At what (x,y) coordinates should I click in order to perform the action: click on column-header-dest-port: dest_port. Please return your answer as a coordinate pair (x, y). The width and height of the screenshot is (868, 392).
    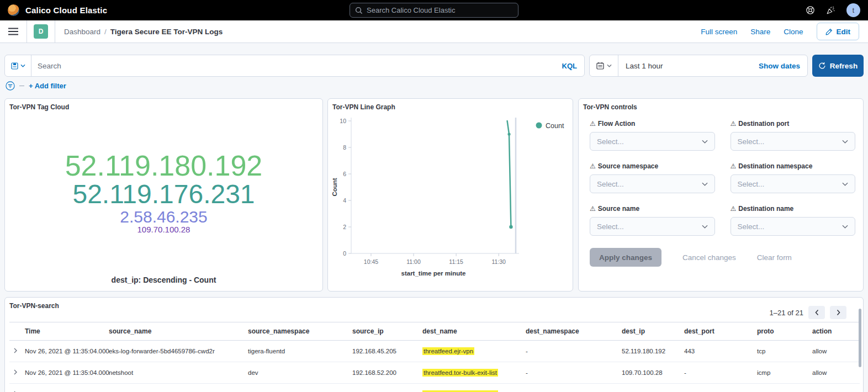
    Looking at the image, I should click on (716, 331).